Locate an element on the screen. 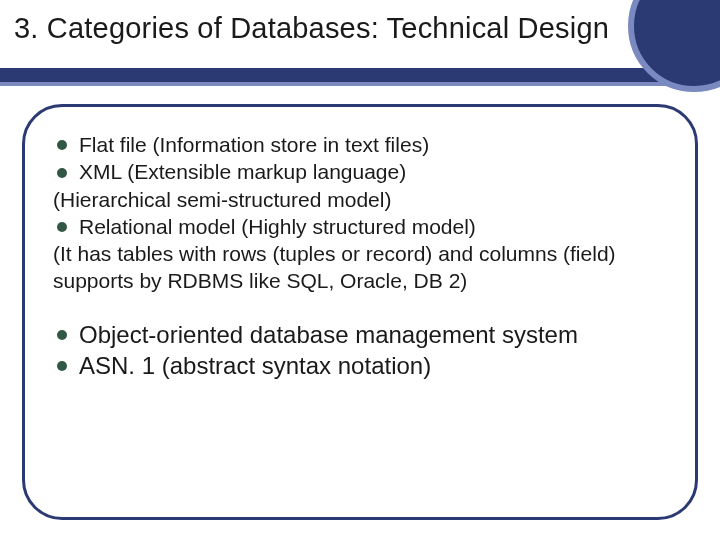 This screenshot has width=720, height=540. slide-title: 3. Categories of Databases: Technical De… is located at coordinates (367, 28).